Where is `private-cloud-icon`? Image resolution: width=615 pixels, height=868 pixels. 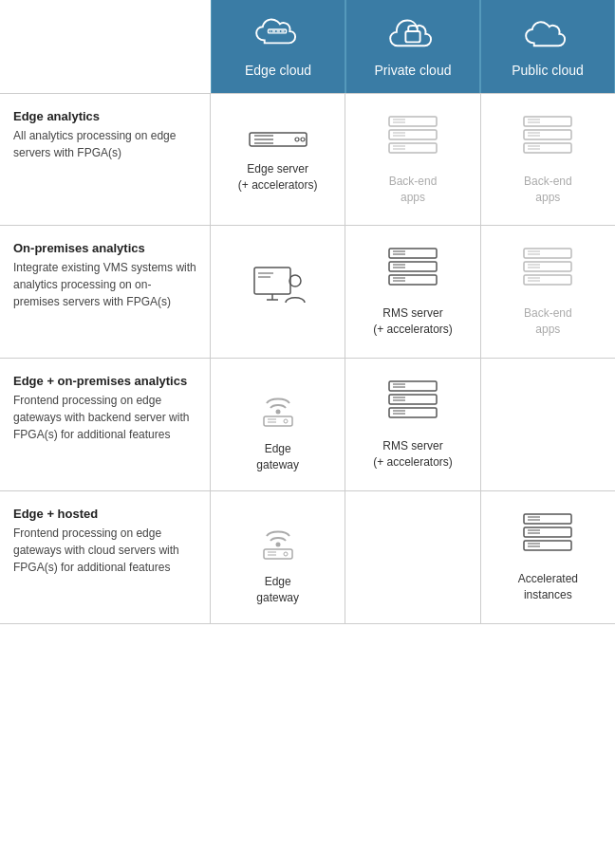
private-cloud-icon is located at coordinates (413, 33).